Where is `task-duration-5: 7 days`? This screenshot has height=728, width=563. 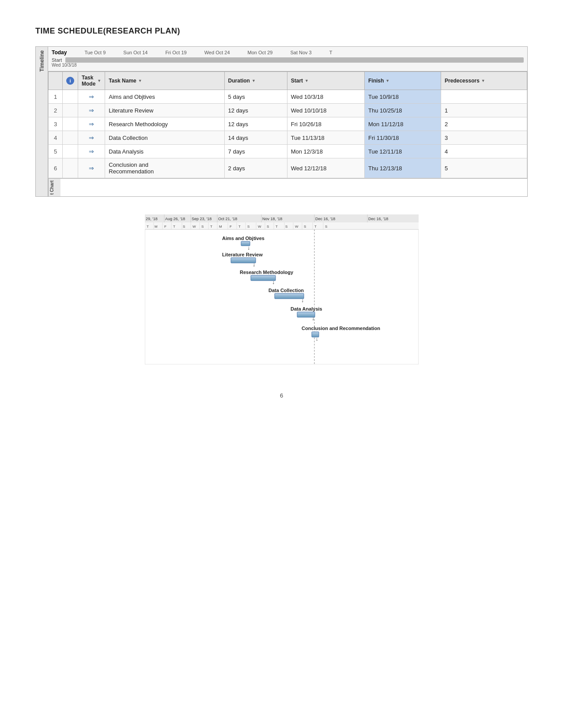
task-duration-5: 7 days is located at coordinates (256, 152).